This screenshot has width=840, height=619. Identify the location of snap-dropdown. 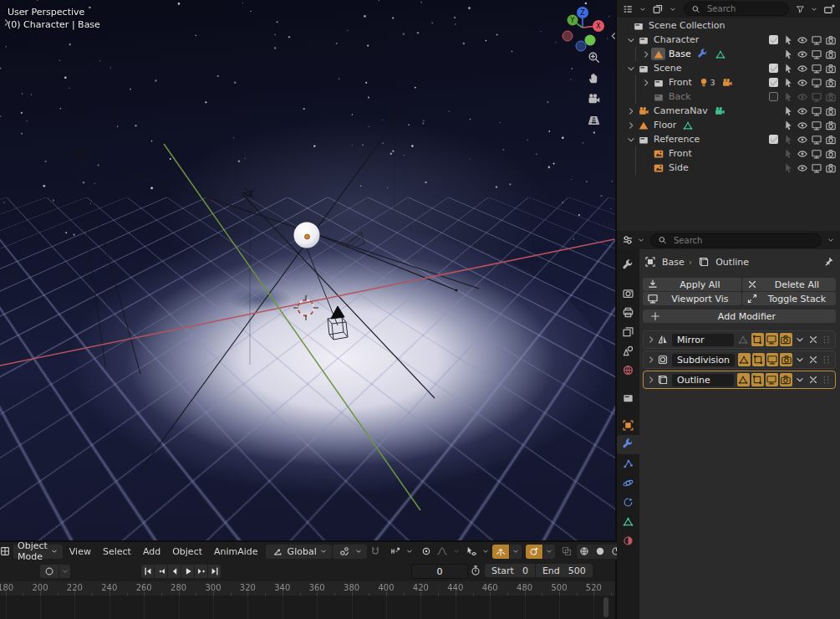
(401, 552).